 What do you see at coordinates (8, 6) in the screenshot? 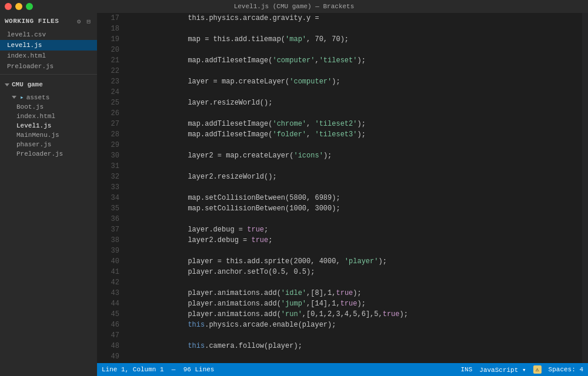
I see `close-button` at bounding box center [8, 6].